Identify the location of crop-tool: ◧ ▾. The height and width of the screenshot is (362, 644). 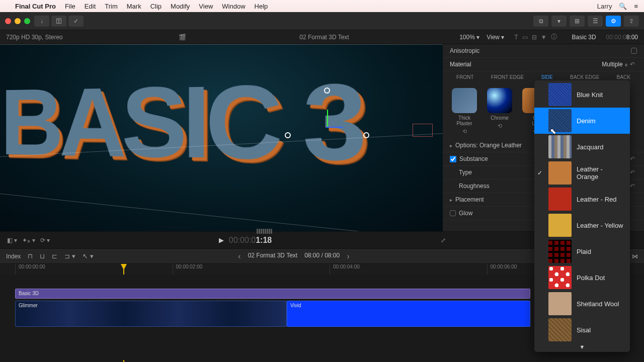
(12, 240).